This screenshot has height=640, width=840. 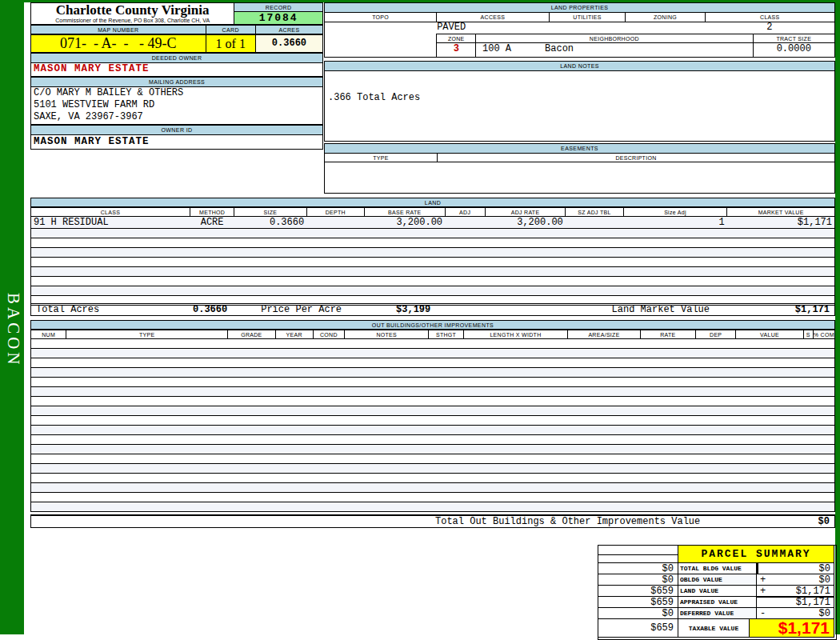 What do you see at coordinates (132, 14) in the screenshot?
I see `county-header: Charlotte County Virginia Commissioner o…` at bounding box center [132, 14].